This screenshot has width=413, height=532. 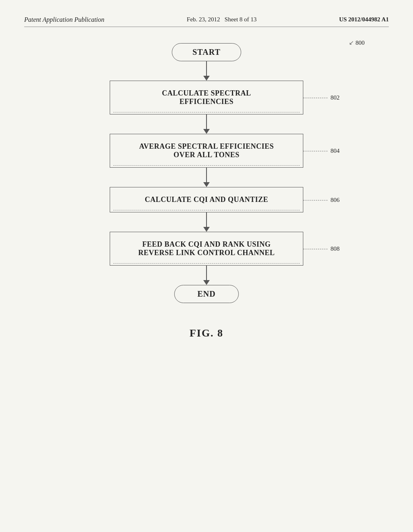 What do you see at coordinates (222, 19) in the screenshot?
I see `header-center: Feb. 23, 2012 Sheet 8 of 13` at bounding box center [222, 19].